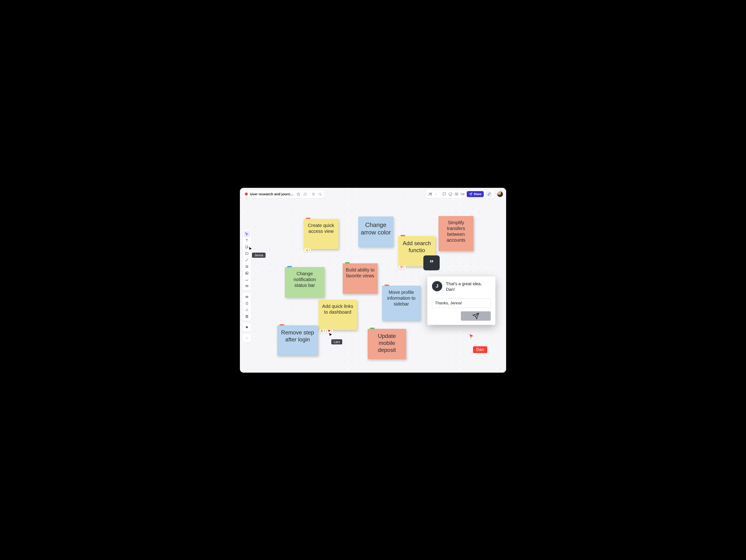 The width and height of the screenshot is (746, 560). What do you see at coordinates (305, 282) in the screenshot?
I see `sticky-note: Change notification status bar` at bounding box center [305, 282].